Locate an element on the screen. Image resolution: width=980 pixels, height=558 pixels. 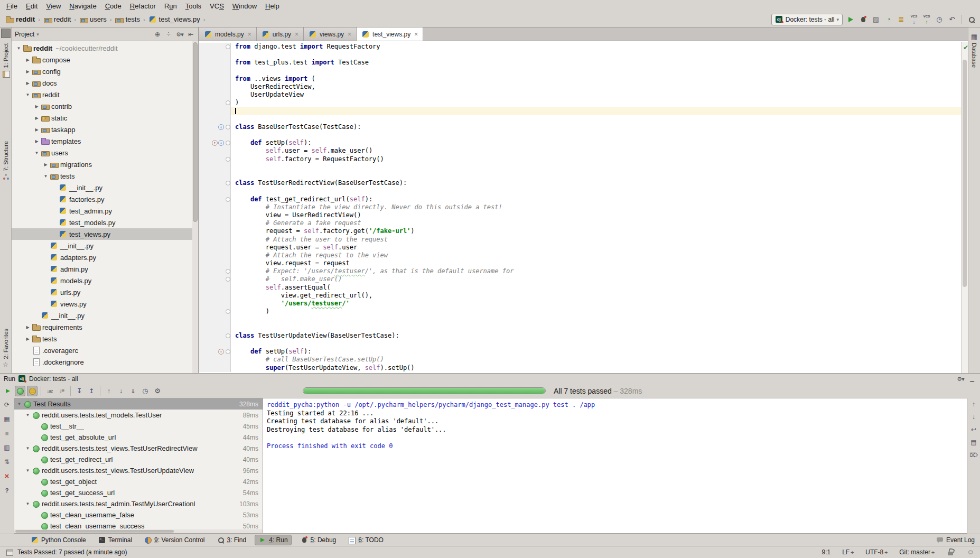
test-tree-item-test_get_object: test_get_object42ms is located at coordinates (138, 482).